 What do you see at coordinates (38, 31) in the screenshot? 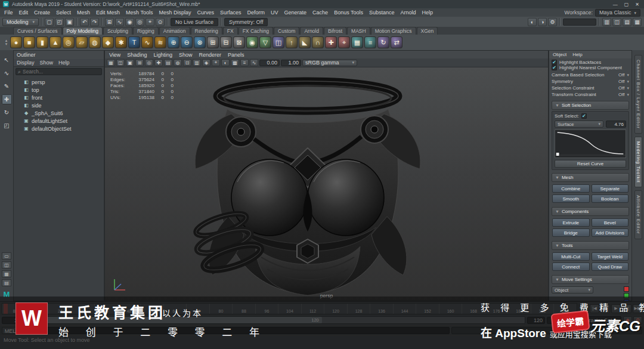
I see `shelf-tab: Curves / Surfaces` at bounding box center [38, 31].